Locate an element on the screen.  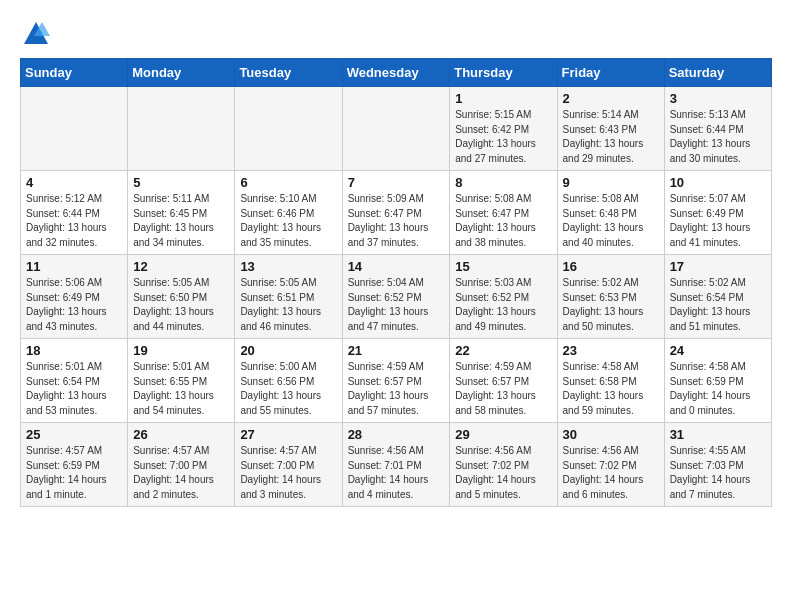
day-number: 17 is located at coordinates (718, 266).